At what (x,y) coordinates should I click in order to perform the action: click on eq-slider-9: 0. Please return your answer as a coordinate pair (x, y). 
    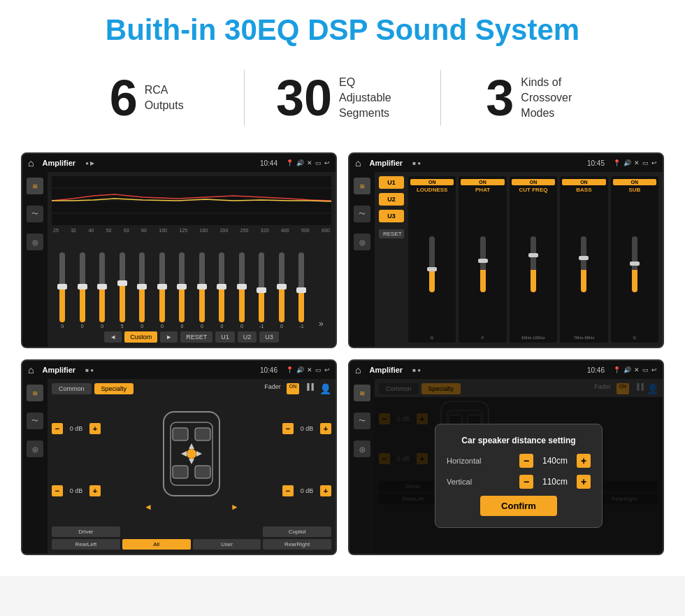
    Looking at the image, I should click on (222, 291).